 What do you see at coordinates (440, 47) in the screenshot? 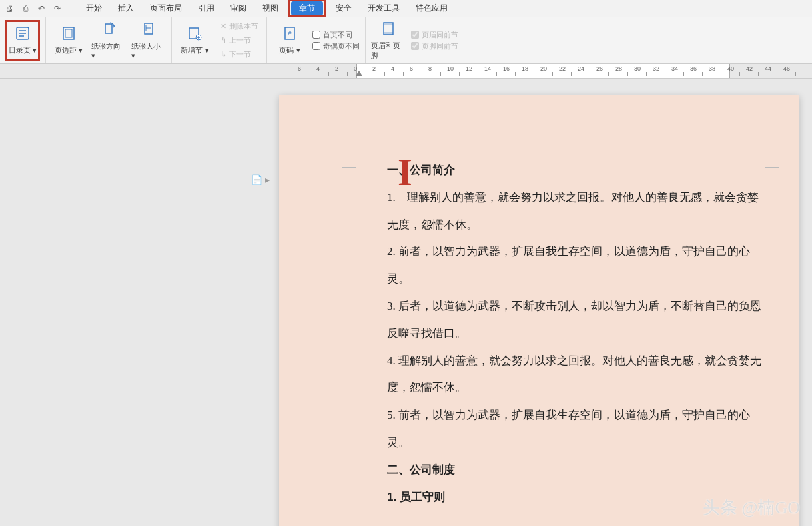
I see `footer-link-label: 页脚同前节` at bounding box center [440, 47].